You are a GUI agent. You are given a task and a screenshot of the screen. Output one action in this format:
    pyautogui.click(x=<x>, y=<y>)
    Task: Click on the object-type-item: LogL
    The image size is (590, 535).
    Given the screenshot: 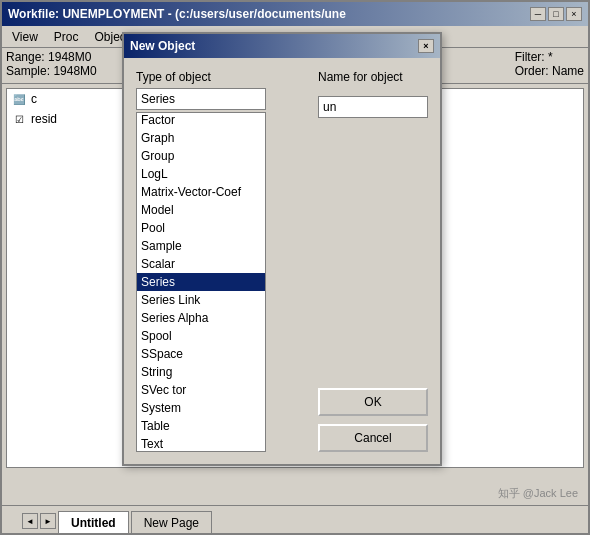 What is the action you would take?
    pyautogui.click(x=201, y=174)
    